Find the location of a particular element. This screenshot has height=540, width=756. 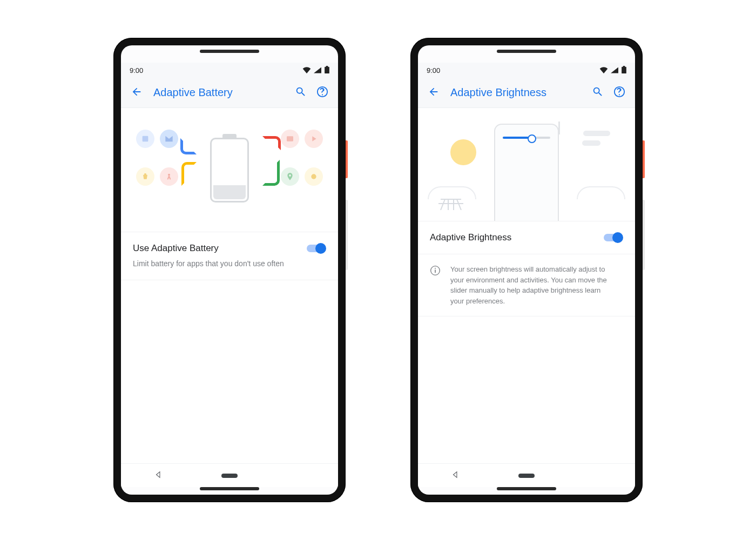

setting-adaptive-battery: Use Adaptive Battery Limit battery for a… is located at coordinates (230, 256).